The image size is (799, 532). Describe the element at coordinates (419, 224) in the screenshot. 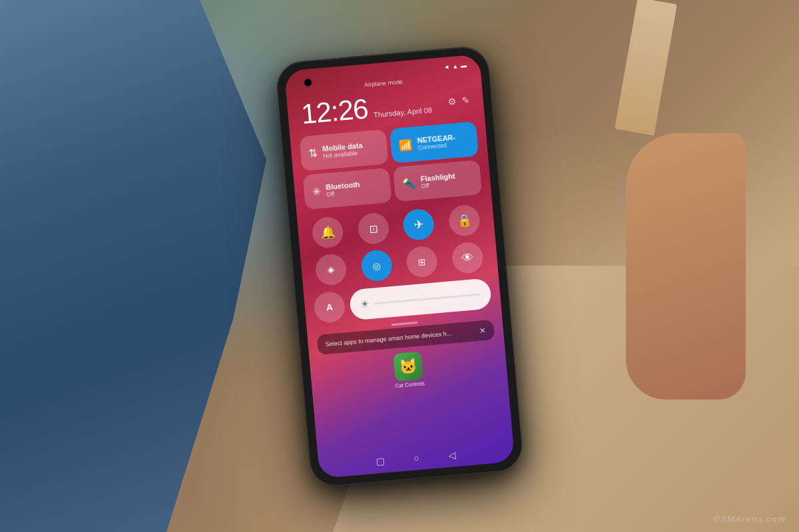

I see `airplane-toggle: ✈` at that location.